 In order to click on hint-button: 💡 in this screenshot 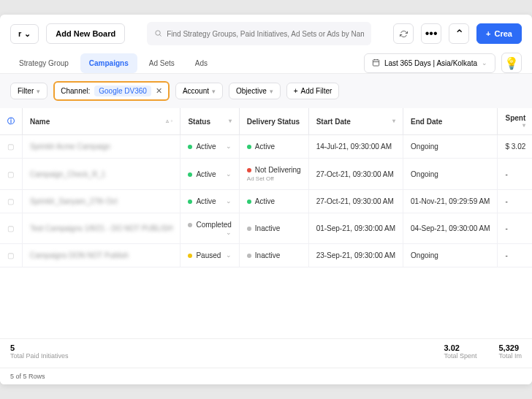, I will do `click(512, 63)`.